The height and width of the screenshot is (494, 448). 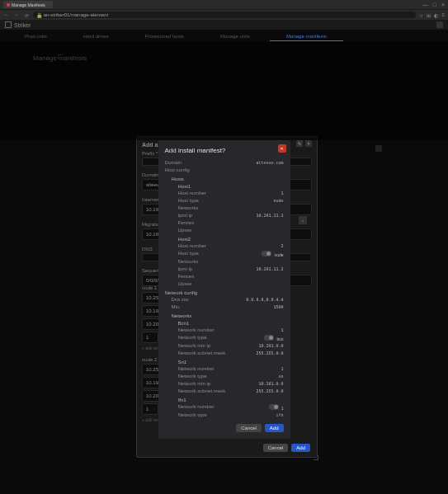 What do you see at coordinates (307, 36) in the screenshot?
I see `tab-manage-manifests: Manage manifests` at bounding box center [307, 36].